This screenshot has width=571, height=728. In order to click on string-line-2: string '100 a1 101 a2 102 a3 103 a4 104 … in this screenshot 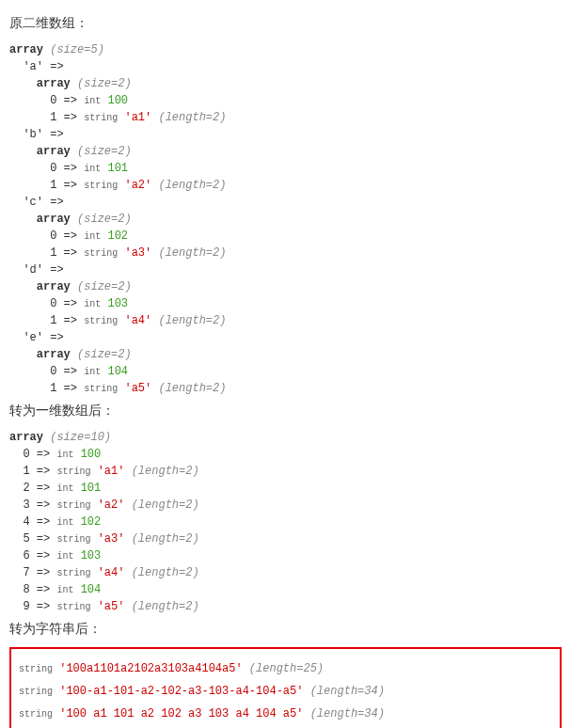, I will do `click(286, 714)`.